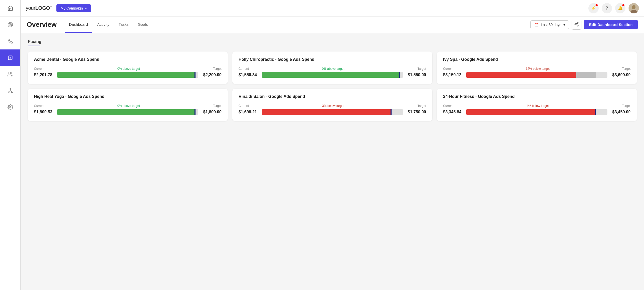  What do you see at coordinates (577, 25) in the screenshot?
I see `share-button` at bounding box center [577, 25].